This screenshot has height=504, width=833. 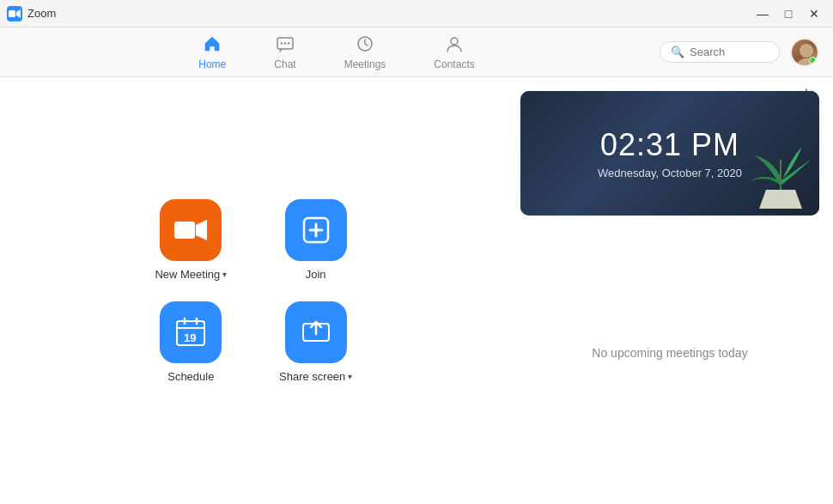 I want to click on join-item: Join, so click(x=316, y=240).